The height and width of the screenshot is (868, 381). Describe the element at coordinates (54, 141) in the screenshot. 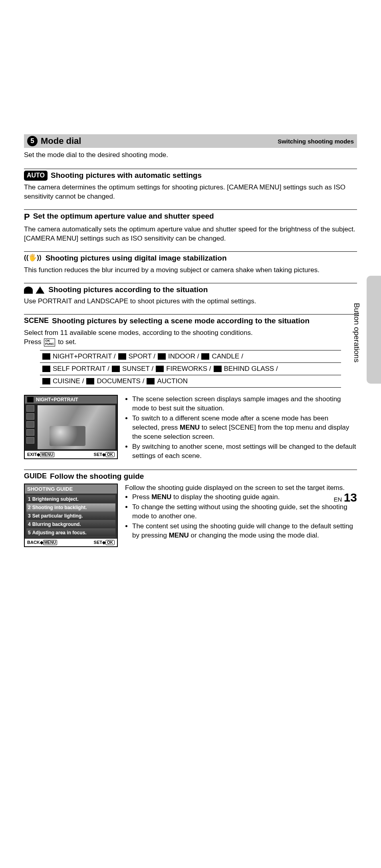

I see `header-title-group: 5 Mode dial` at that location.